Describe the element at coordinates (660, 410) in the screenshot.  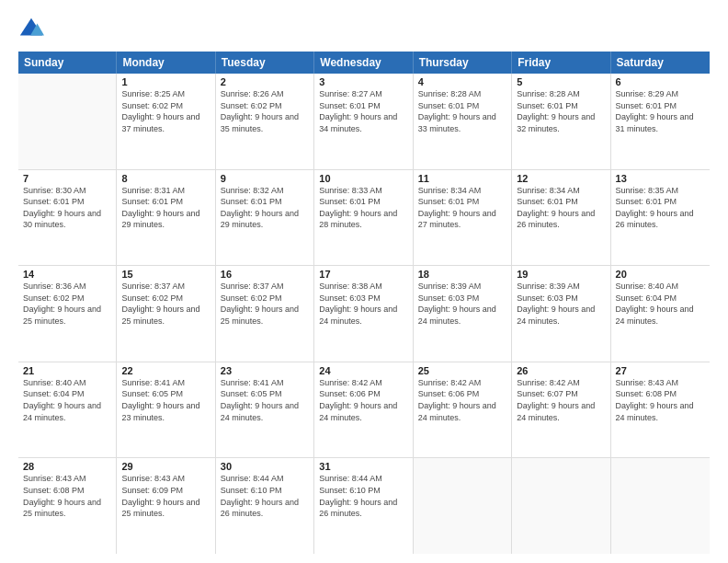
I see `calendar-cell-27: 27Sunrise: 8:43 AMSunset: 6:08 PMDayligh…` at that location.